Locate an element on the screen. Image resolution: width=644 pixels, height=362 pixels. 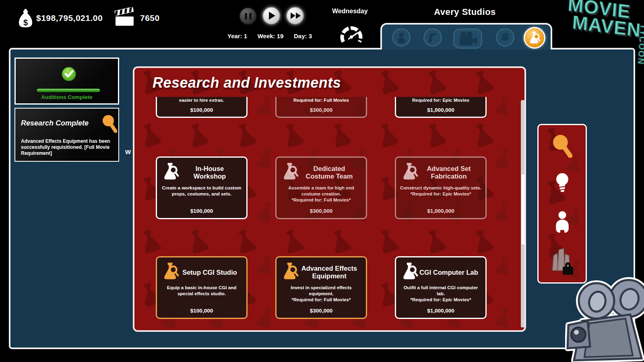
scrollbar-track is located at coordinates (523, 214).